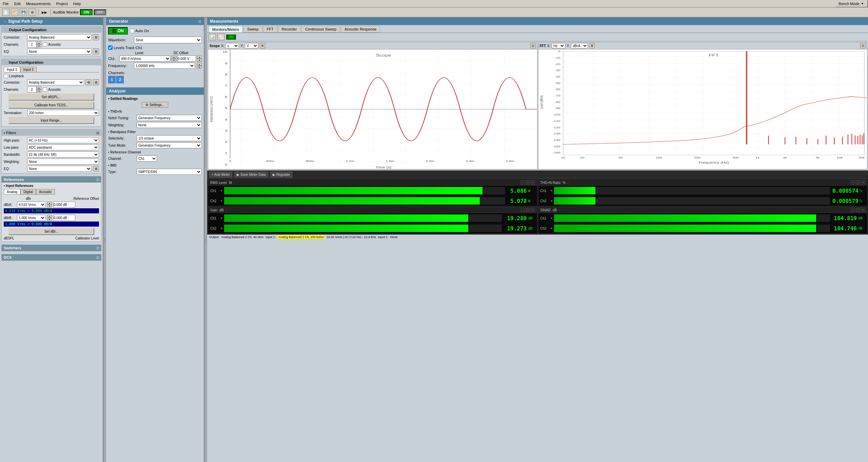 The height and width of the screenshot is (462, 868). Describe the element at coordinates (52, 45) in the screenshot. I see `output-acoustic-label: Acoustic` at that location.